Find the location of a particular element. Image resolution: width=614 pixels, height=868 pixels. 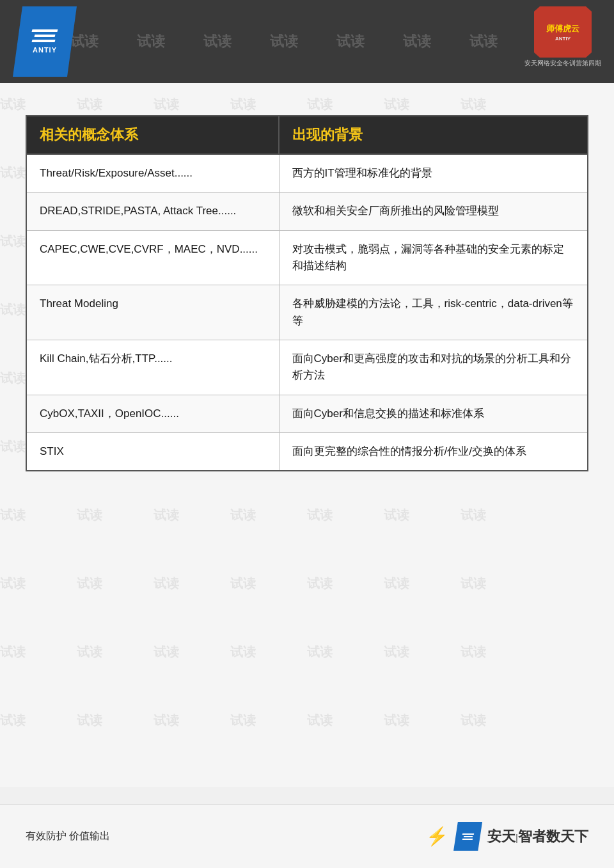

table-row: Kill Chain,钻石分析,TTP......面向Cyber和更高强度的攻击… is located at coordinates (307, 368).